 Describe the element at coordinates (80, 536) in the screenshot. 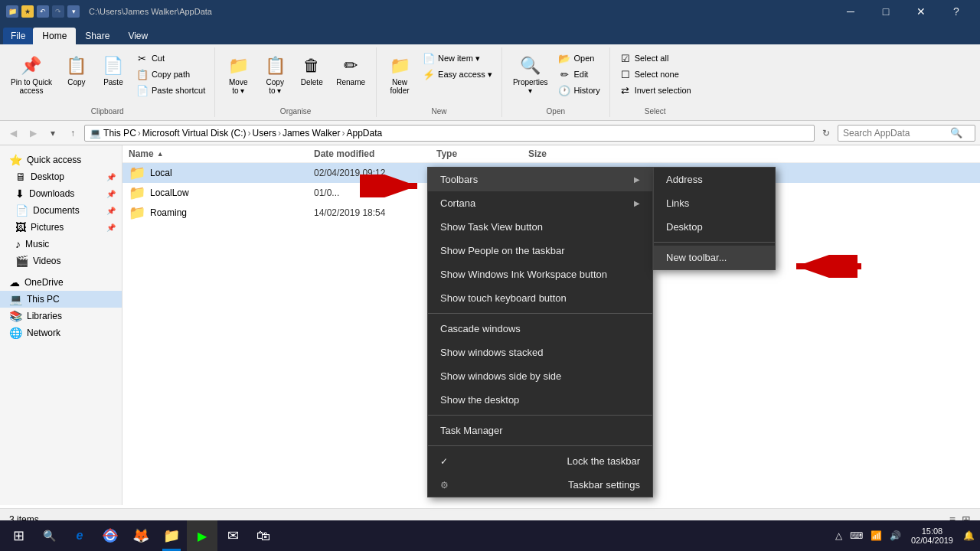

I see `taskbar-edge: e` at that location.